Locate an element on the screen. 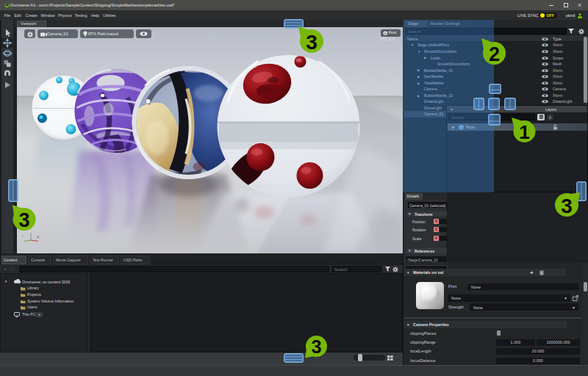 The image size is (588, 376). svg-text: Y is located at coordinates (23, 236).